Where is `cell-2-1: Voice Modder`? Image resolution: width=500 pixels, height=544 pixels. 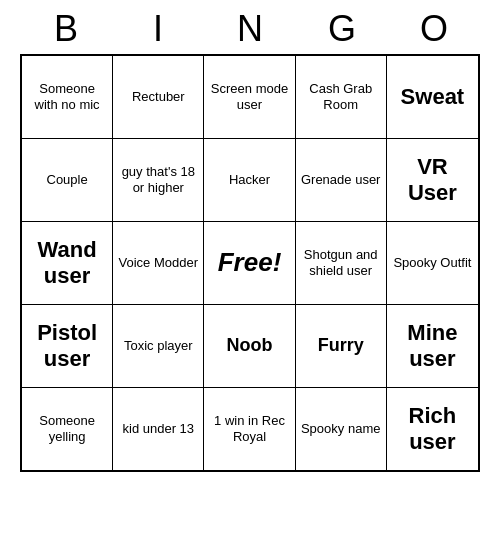 cell-2-1: Voice Modder is located at coordinates (158, 263).